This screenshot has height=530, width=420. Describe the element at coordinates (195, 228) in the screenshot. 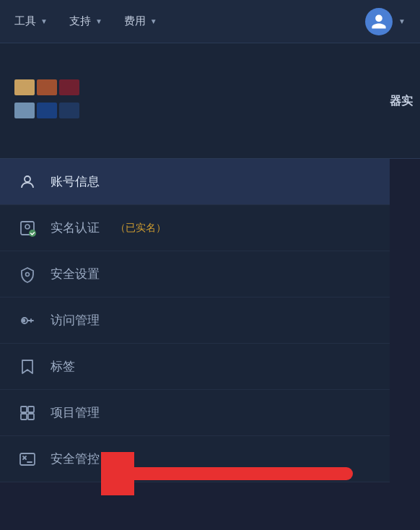

I see `sidebar-item-realname: 实名认证 （已实名）` at that location.